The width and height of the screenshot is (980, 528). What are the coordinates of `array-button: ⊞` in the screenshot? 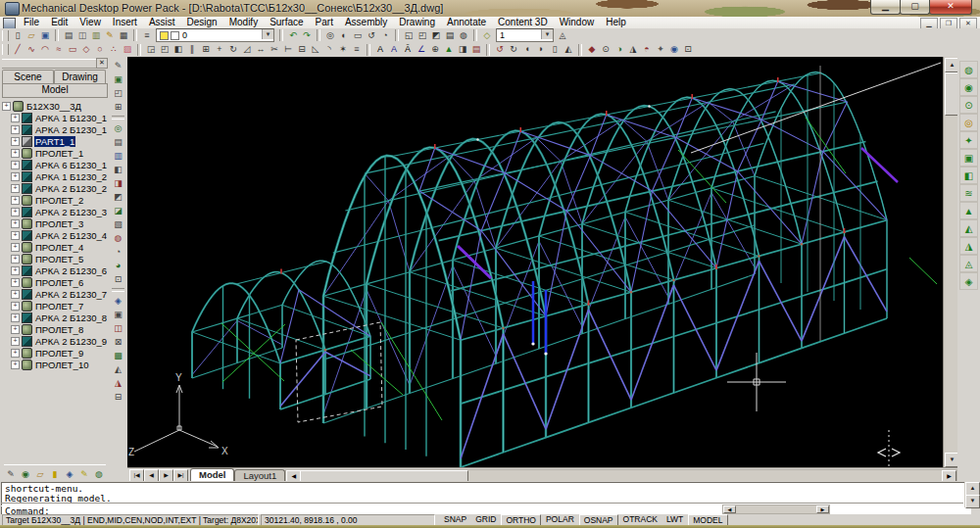 It's located at (206, 49).